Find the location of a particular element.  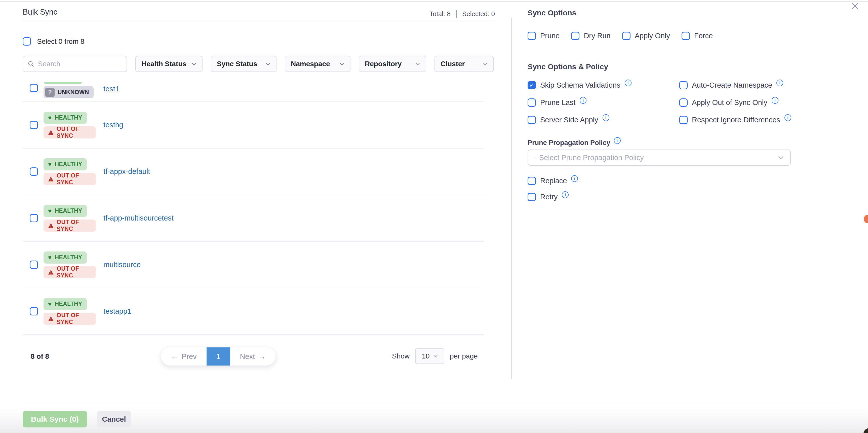

table-row: ✓ ♥ HEALTHY OUT OF SYNC tf-appx-default is located at coordinates (253, 172).